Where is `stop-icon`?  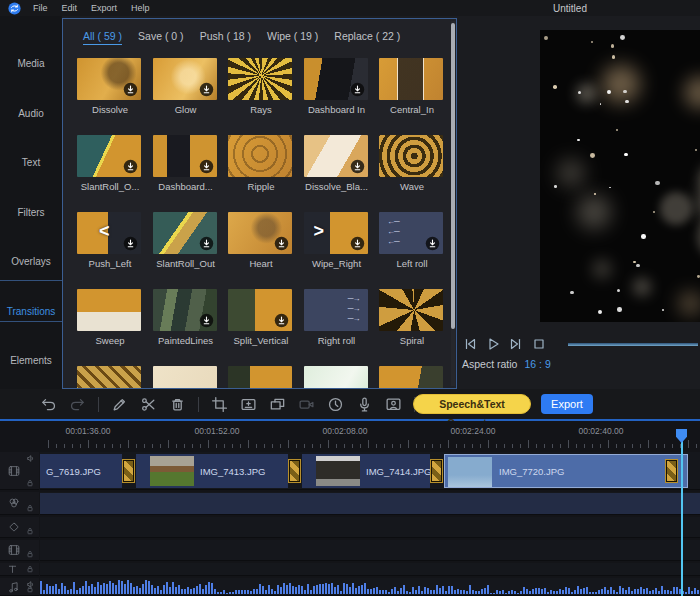
stop-icon is located at coordinates (539, 344).